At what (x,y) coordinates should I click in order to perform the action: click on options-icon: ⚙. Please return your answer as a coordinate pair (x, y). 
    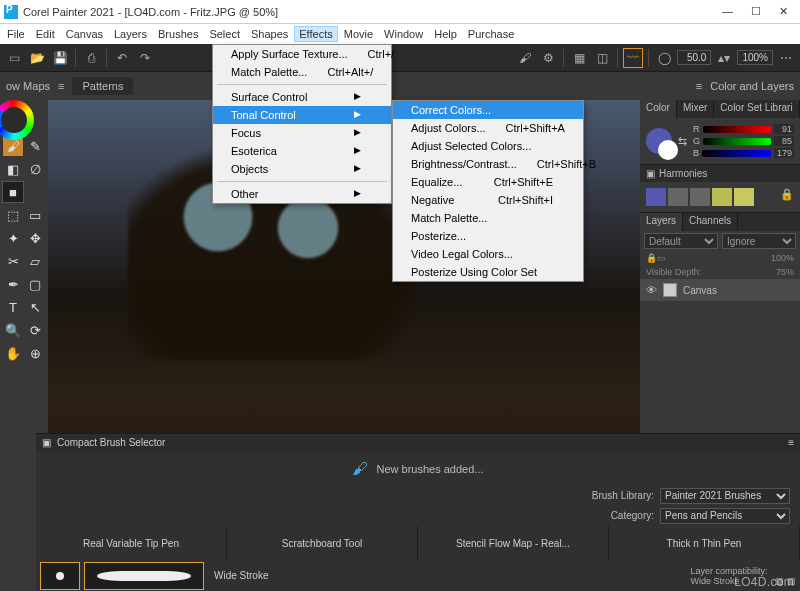
    Looking at the image, I should click on (548, 58).